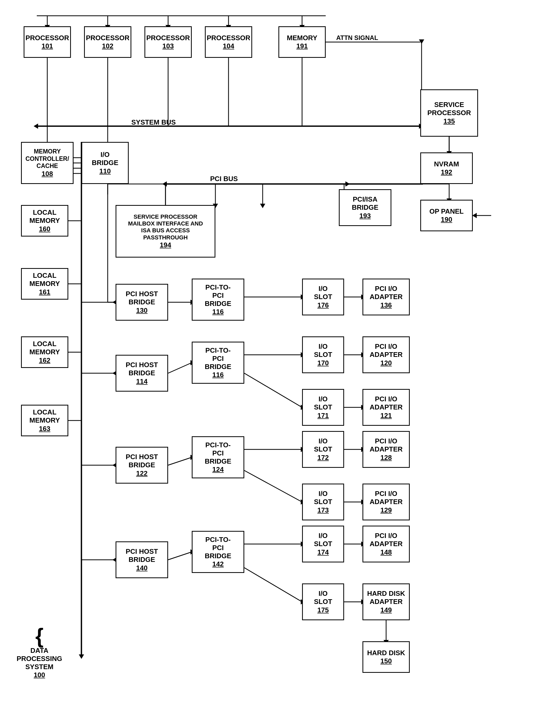 This screenshot has height=728, width=560. What do you see at coordinates (218, 300) in the screenshot?
I see `pci-to-pci-bridge-116a-box: PCI-TO-PCIBRIDGE 116` at bounding box center [218, 300].